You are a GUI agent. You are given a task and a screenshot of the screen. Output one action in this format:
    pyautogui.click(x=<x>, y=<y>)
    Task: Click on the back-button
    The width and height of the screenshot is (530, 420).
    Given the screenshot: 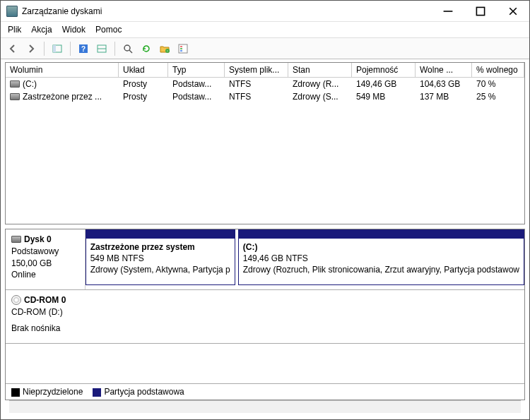 What is the action you would take?
    pyautogui.click(x=13, y=49)
    